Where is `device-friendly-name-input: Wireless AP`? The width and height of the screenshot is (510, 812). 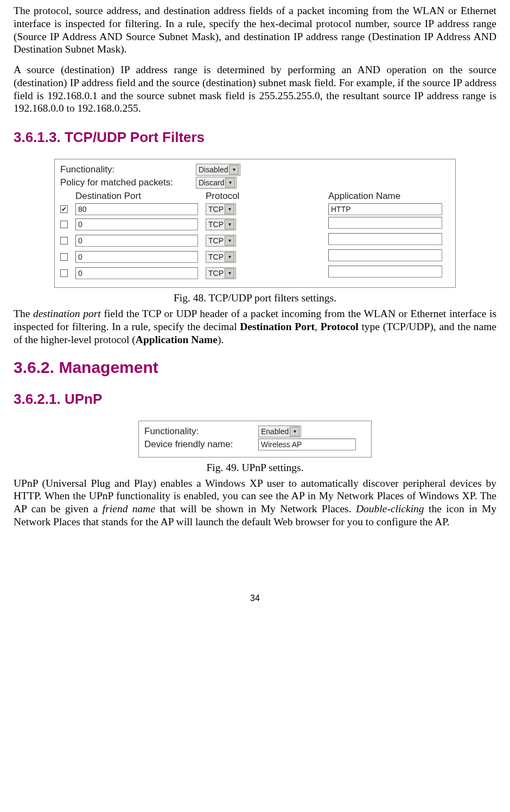
device-friendly-name-input: Wireless AP is located at coordinates (307, 444).